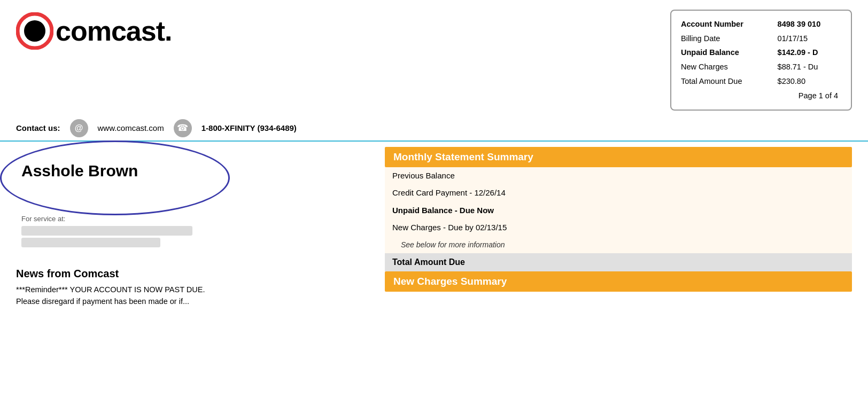 This screenshot has width=868, height=398. I want to click on summary-row-new-charges: New Charges - Due by 02/13/15, so click(618, 228).